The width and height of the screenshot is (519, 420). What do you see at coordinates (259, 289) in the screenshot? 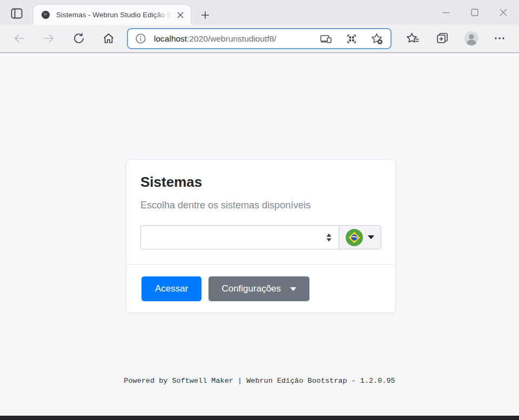
I see `settings-dropdown-button: Configurações` at bounding box center [259, 289].